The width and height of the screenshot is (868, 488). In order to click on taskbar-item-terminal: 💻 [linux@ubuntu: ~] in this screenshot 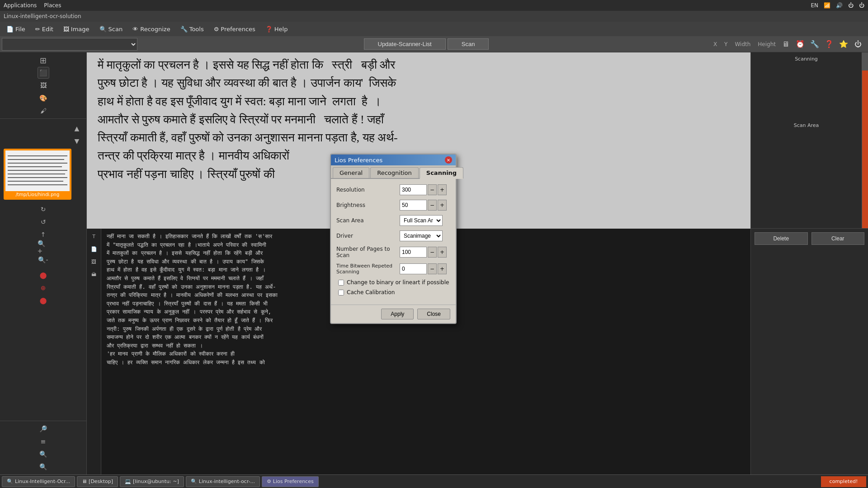, I will do `click(152, 482)`.